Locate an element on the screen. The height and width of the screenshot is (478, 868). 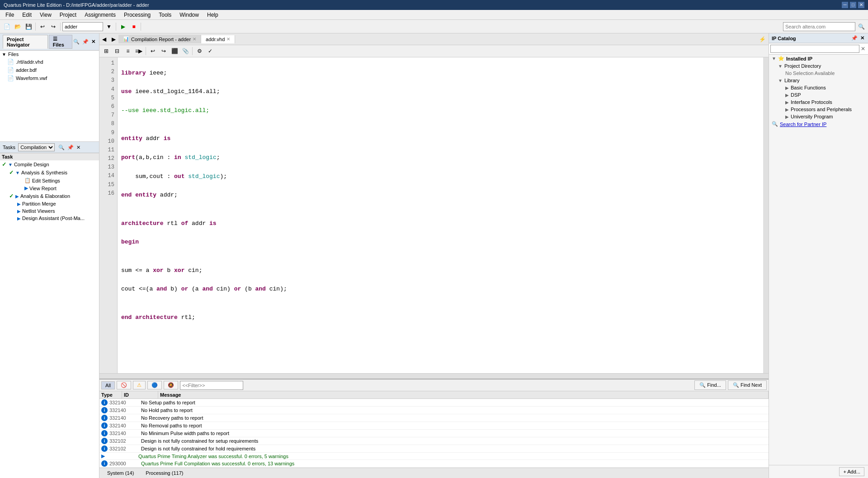
tab-nav-right: ▶ is located at coordinates (114, 39).